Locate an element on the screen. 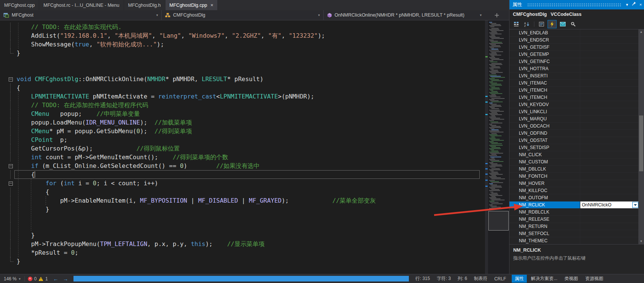  scroll-up-icon: ▲ is located at coordinates (641, 32).